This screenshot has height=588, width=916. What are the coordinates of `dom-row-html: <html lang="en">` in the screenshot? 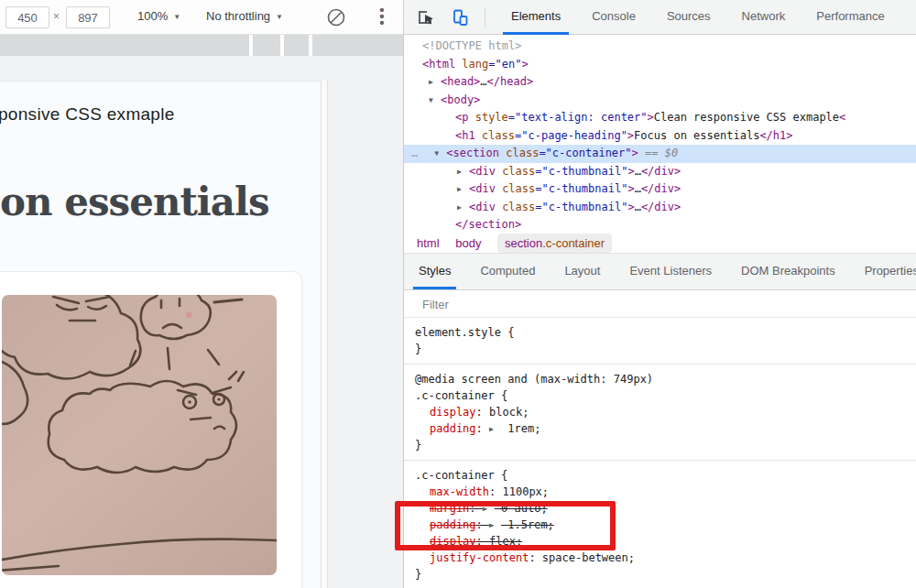 It's located at (660, 65).